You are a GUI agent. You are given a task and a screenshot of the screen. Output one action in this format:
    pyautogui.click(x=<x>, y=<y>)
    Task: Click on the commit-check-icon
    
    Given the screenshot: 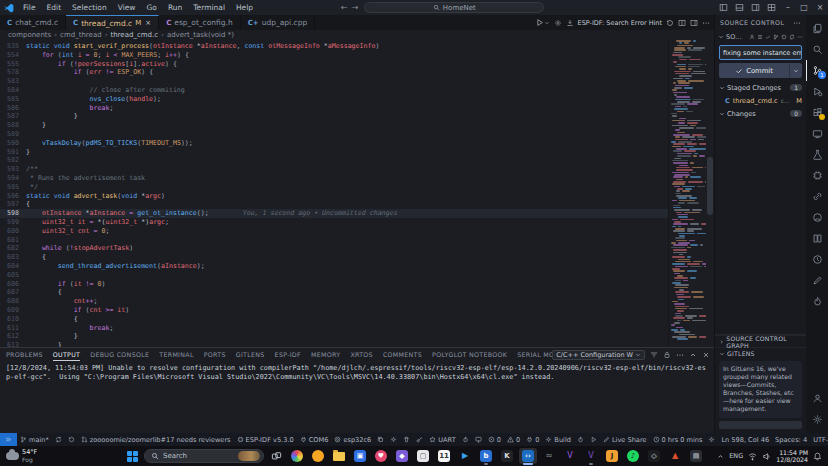 What is the action you would take?
    pyautogui.click(x=768, y=37)
    